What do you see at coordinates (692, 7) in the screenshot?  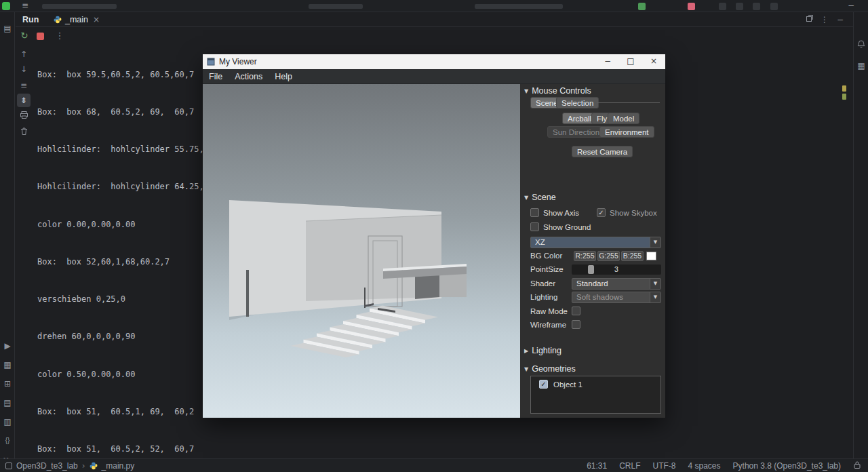 I see `toolbar-plugin-icon-pink` at bounding box center [692, 7].